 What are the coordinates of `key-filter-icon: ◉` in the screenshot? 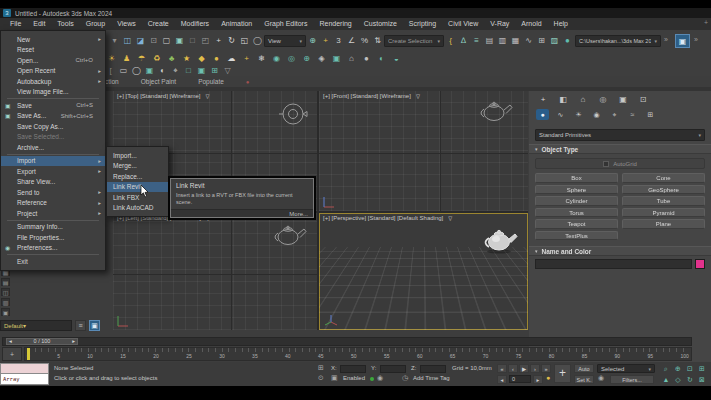 It's located at (601, 378).